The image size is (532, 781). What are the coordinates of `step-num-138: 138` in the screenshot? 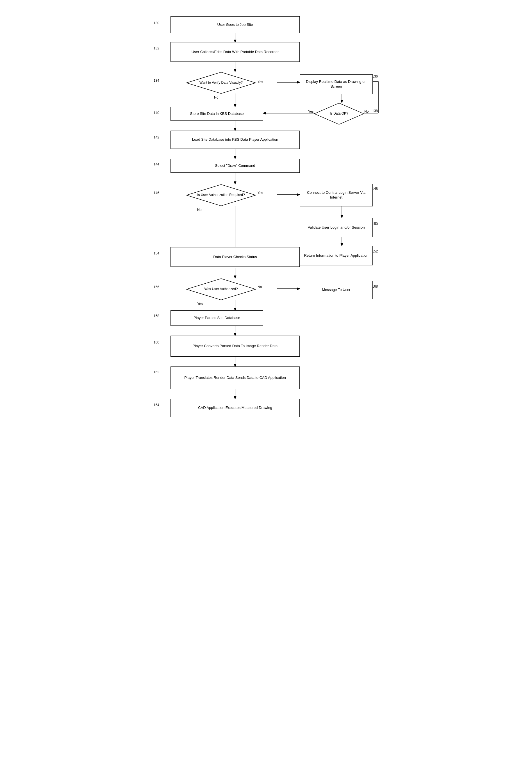 It's located at (375, 111).